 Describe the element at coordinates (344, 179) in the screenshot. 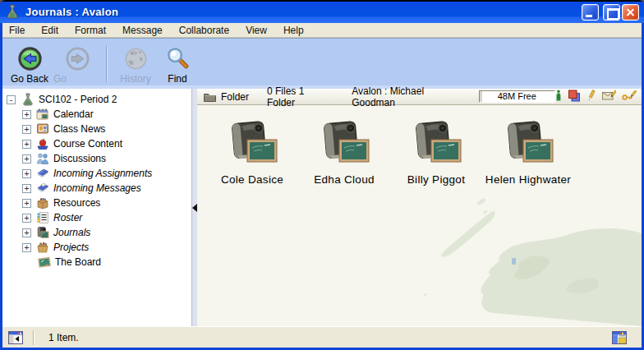

I see `journal-label: Edha Cloud` at that location.